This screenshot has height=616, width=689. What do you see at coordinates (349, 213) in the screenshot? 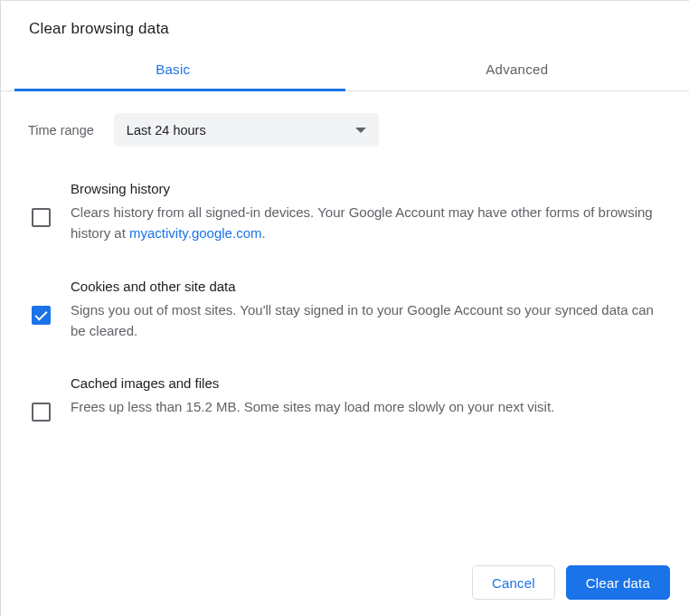
I see `option-browsing-history: Browsing history Clears history from all…` at bounding box center [349, 213].